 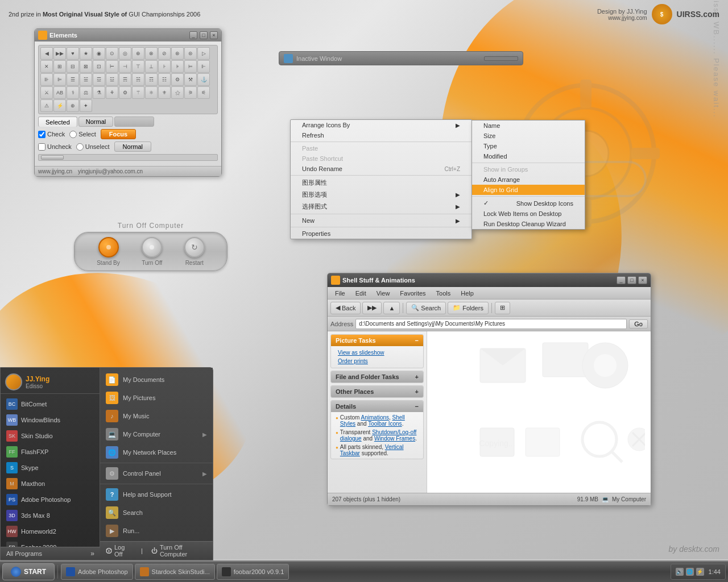 I want to click on submenu-item-modified: Modified, so click(x=528, y=156).